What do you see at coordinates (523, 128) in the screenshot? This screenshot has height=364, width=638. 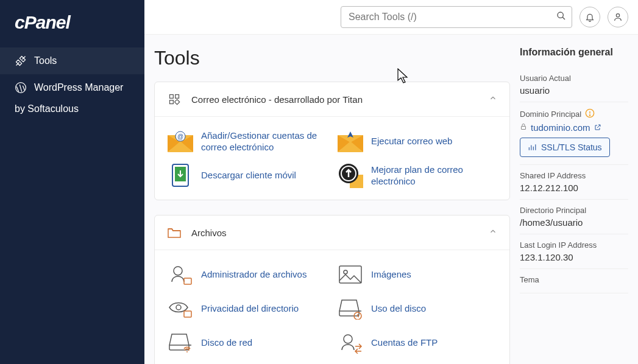 I see `lock-icon` at bounding box center [523, 128].